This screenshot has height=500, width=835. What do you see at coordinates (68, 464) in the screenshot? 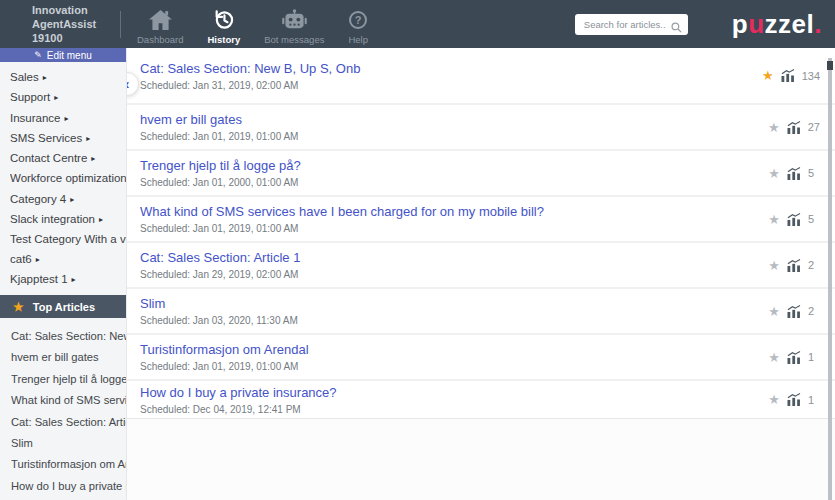
I see `top-article-link: Turistinformasjon om Arendal` at bounding box center [68, 464].